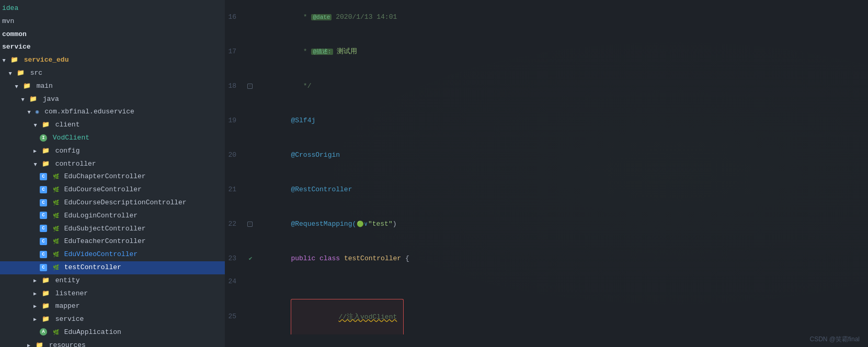  What do you see at coordinates (68, 306) in the screenshot?
I see `sidebar-label-mapper: mapper` at bounding box center [68, 306].